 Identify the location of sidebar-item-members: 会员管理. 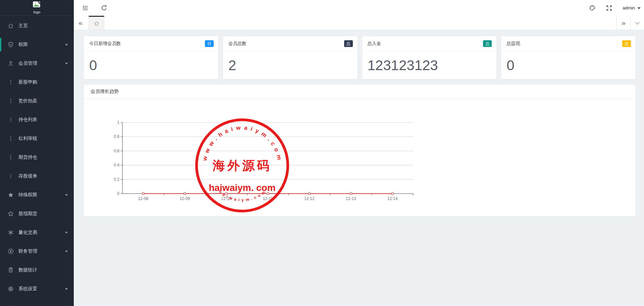
(37, 63).